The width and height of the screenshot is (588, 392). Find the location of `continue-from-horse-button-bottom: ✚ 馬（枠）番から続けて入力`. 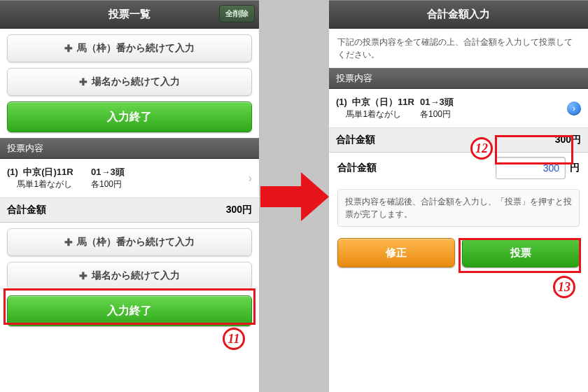

continue-from-horse-button-bottom: ✚ 馬（枠）番から続けて入力 is located at coordinates (130, 242).